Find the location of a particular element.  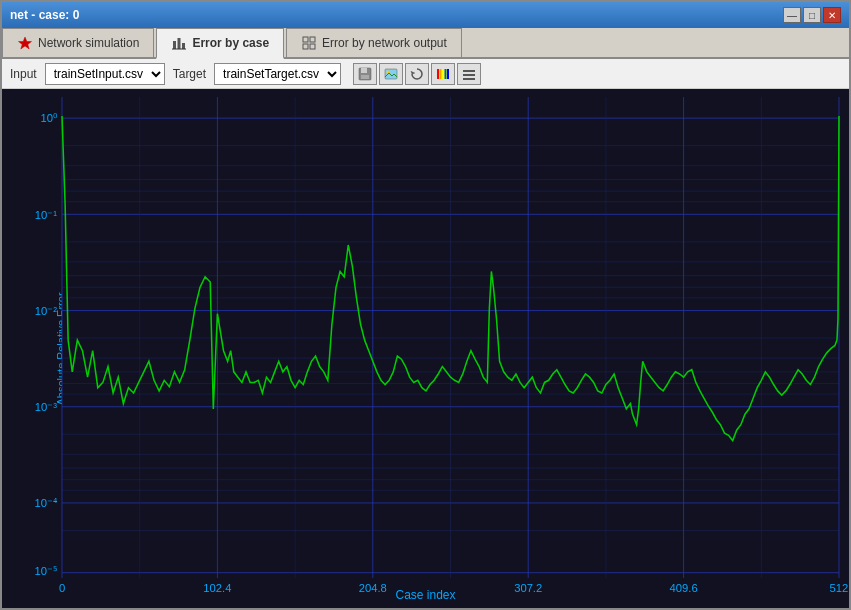

close-button: ✕ is located at coordinates (832, 15).